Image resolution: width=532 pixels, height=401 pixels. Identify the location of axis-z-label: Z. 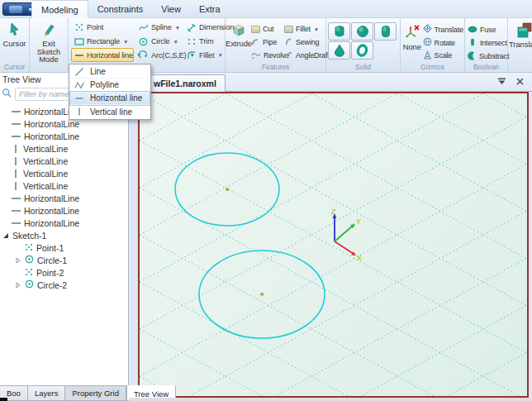
(334, 212).